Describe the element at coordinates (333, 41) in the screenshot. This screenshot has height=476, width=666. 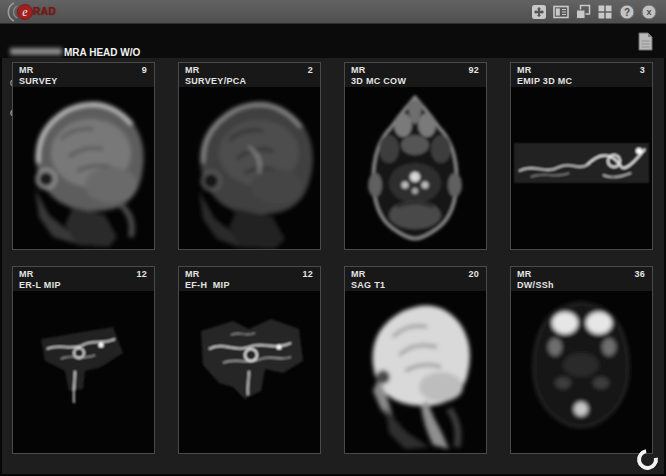
I see `patient-info-bar: 01/01/60 F 6667 MRA HEAD W/O 09/12/07 07…` at that location.